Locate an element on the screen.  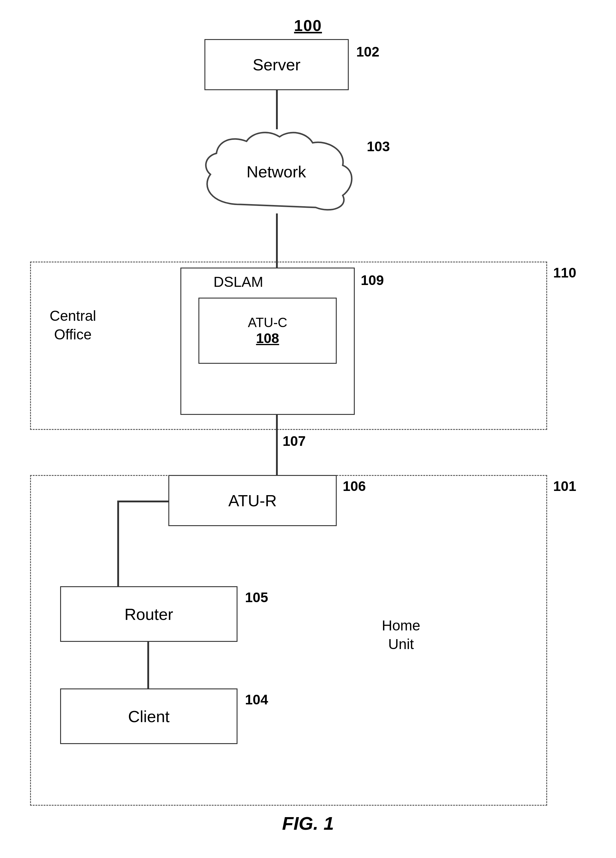
atu-c-box: ATU-C 108 is located at coordinates (268, 331).